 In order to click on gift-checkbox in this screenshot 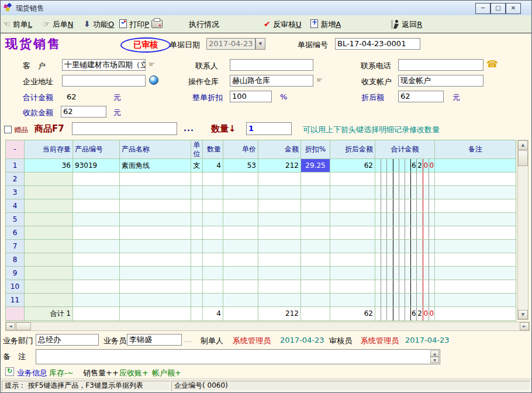, I will do `click(8, 130)`.